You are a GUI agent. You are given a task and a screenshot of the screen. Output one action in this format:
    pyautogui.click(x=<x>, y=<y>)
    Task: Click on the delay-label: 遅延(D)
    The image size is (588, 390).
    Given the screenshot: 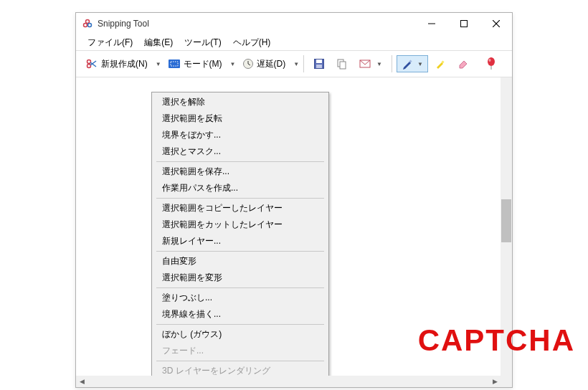 What is the action you would take?
    pyautogui.click(x=271, y=65)
    